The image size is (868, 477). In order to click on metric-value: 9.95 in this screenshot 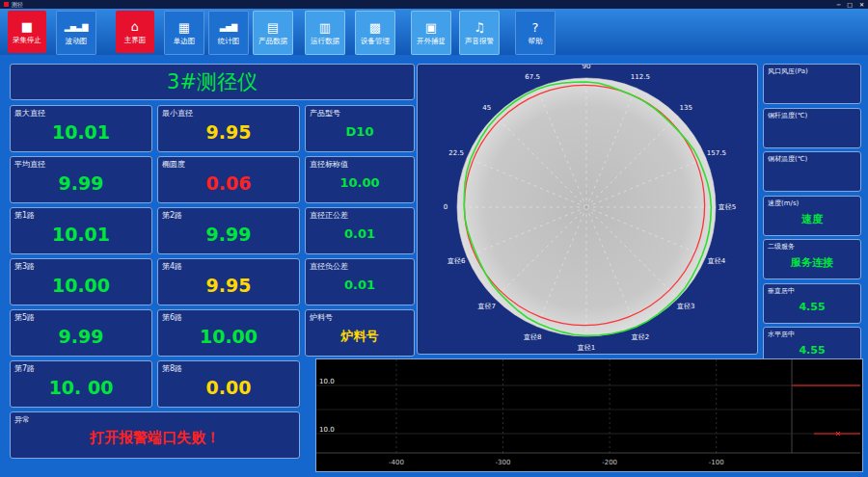, I will do `click(230, 132)`.